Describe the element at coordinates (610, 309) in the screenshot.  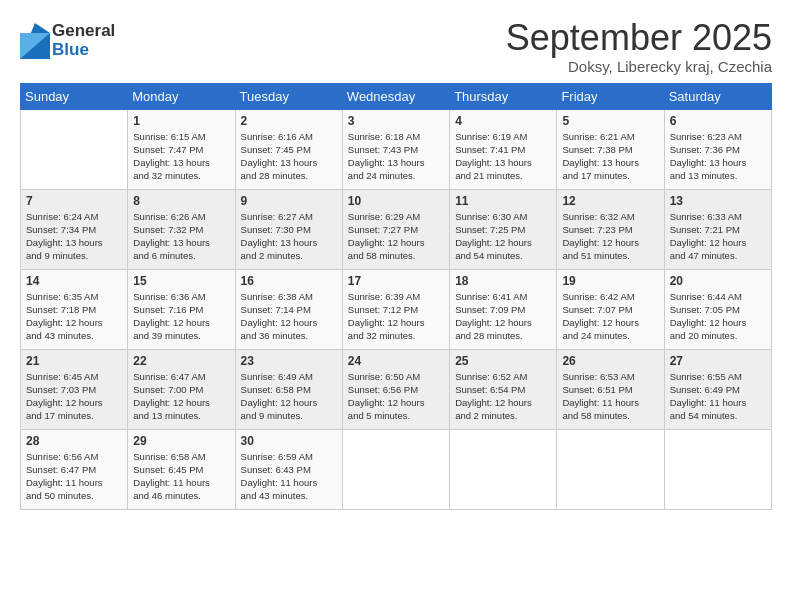
I see `cell-w3-d6: 19Sunrise: 6:42 AM Sunset: 7:07 PM Dayli…` at that location.